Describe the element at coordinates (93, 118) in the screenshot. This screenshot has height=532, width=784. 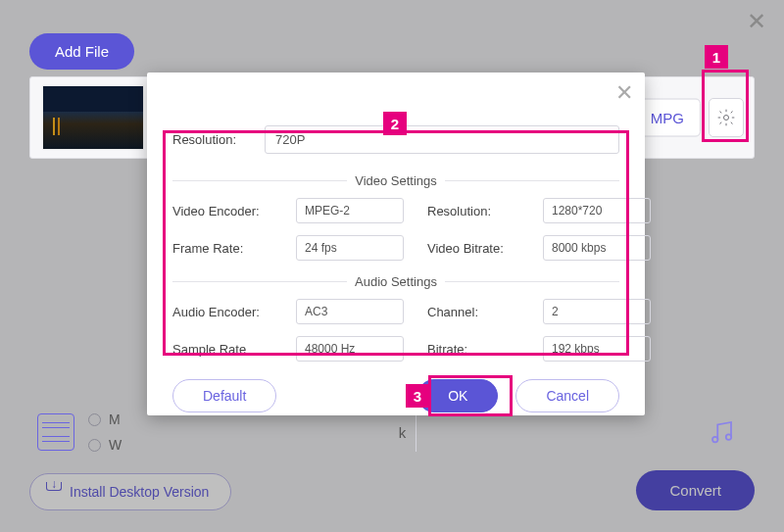
I see `video-thumbnail` at that location.